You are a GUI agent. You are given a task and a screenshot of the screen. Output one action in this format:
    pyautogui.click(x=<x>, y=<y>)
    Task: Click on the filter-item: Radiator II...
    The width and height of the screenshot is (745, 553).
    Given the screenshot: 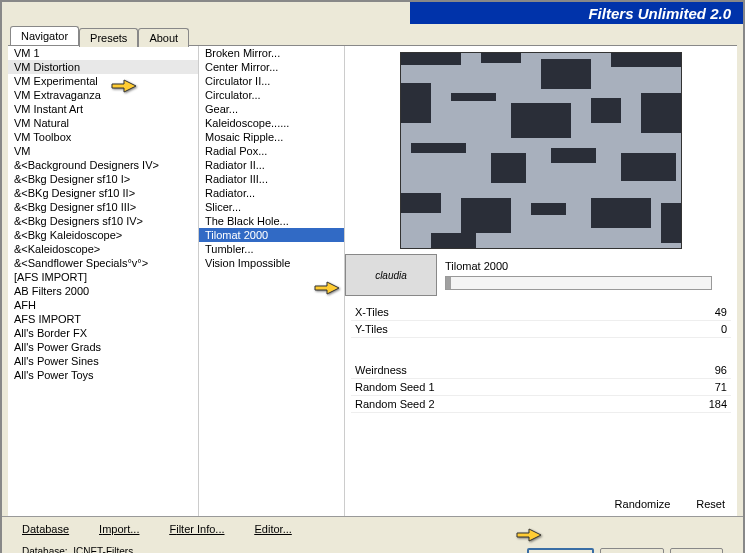 What is the action you would take?
    pyautogui.click(x=272, y=165)
    